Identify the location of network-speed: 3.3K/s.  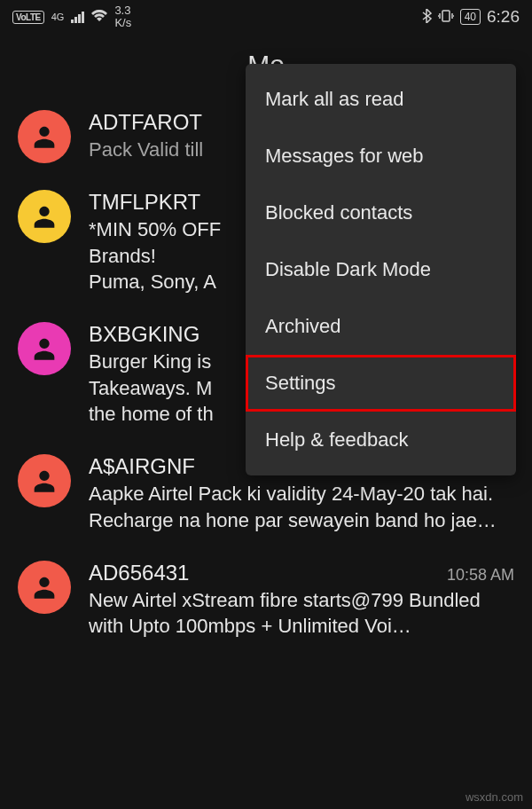
(122, 18).